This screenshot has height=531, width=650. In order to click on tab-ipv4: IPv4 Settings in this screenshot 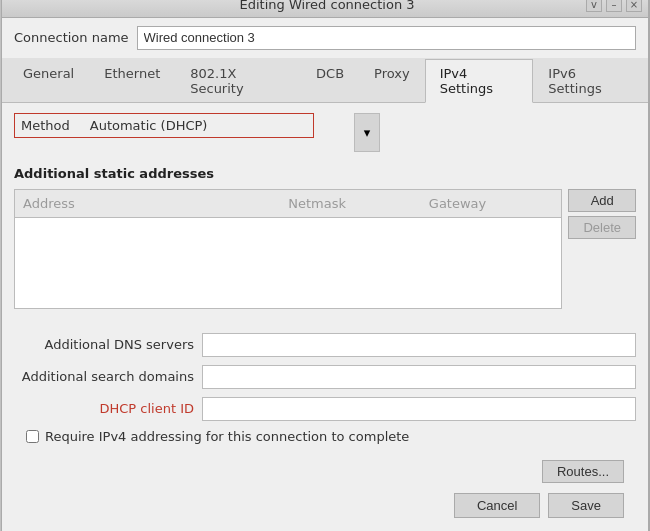, I will do `click(480, 81)`.